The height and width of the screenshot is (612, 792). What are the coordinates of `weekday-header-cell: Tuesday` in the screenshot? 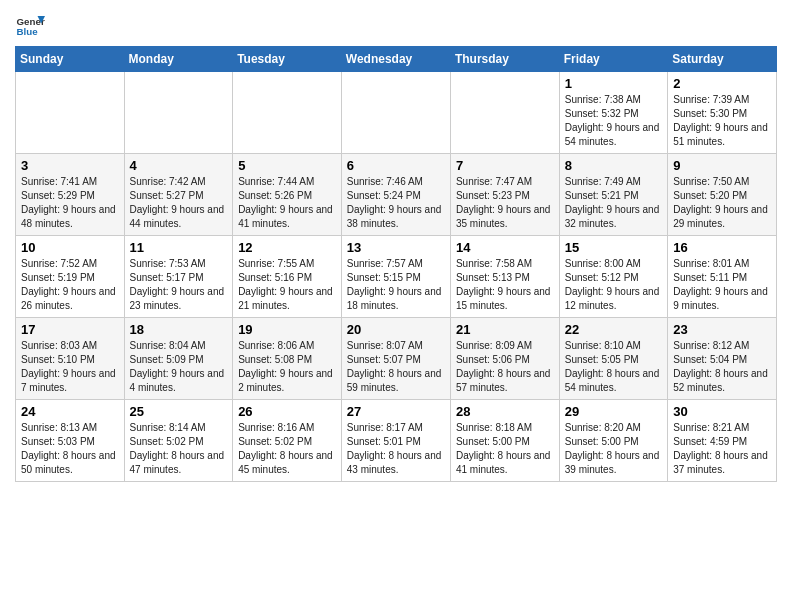 It's located at (288, 60).